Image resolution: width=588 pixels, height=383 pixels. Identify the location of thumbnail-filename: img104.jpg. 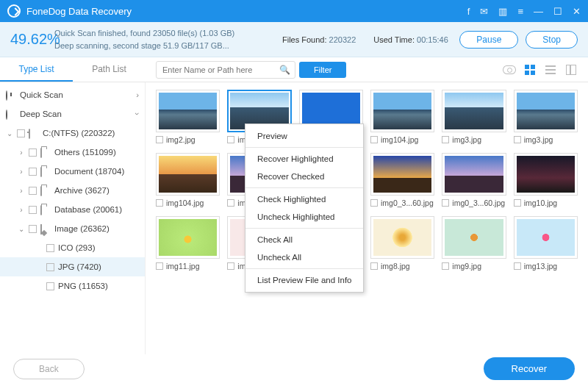
(400, 140).